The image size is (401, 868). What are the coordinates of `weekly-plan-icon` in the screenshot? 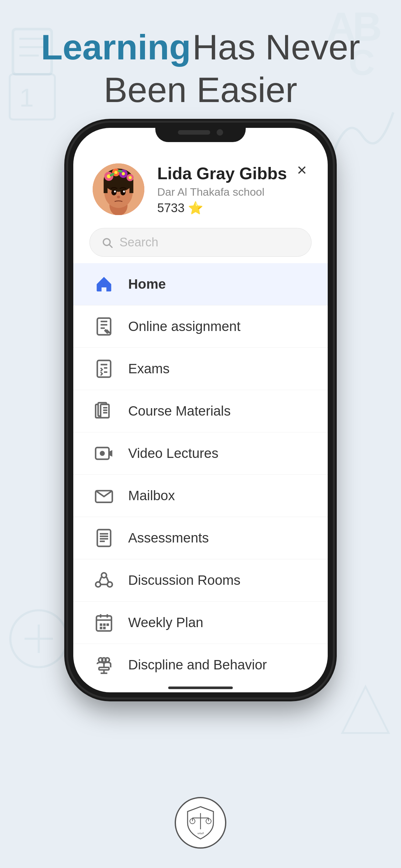 It's located at (104, 623).